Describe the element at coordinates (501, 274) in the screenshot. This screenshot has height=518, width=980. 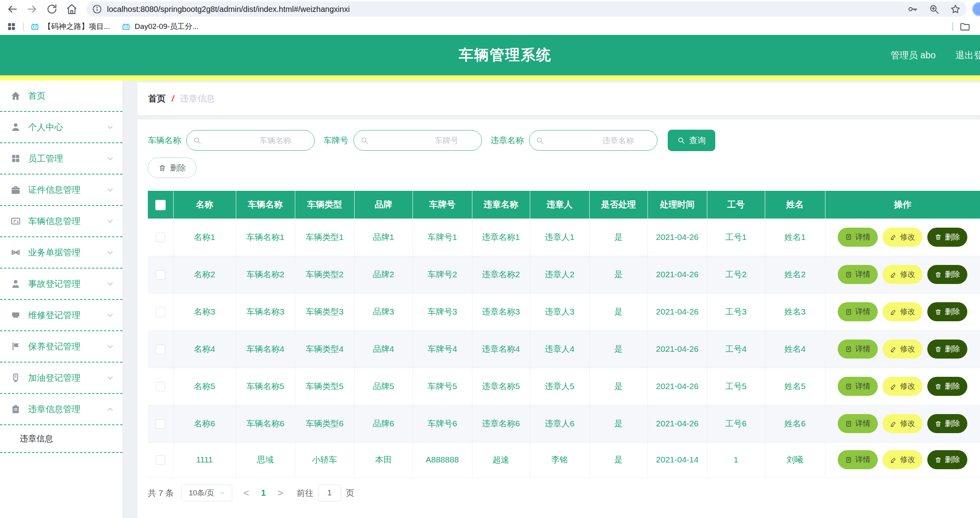
I see `table-cell: 违章名称2` at that location.